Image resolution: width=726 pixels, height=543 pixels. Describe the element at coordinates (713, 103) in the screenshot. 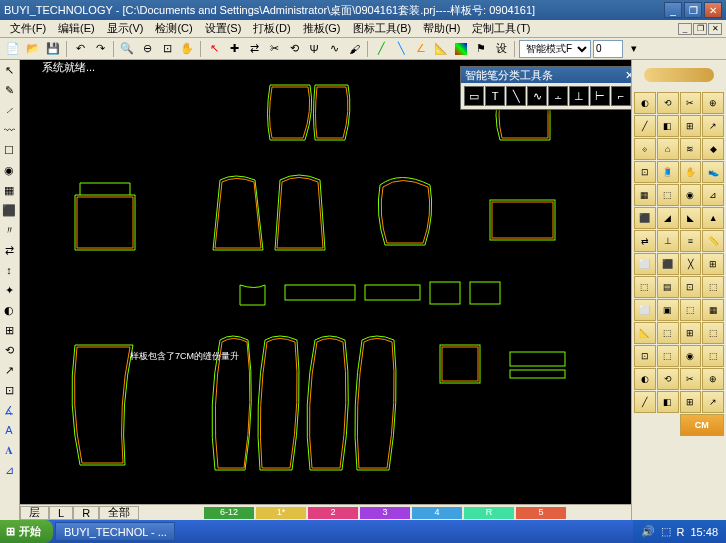

I see `right-tool-0-3: ⊕` at that location.